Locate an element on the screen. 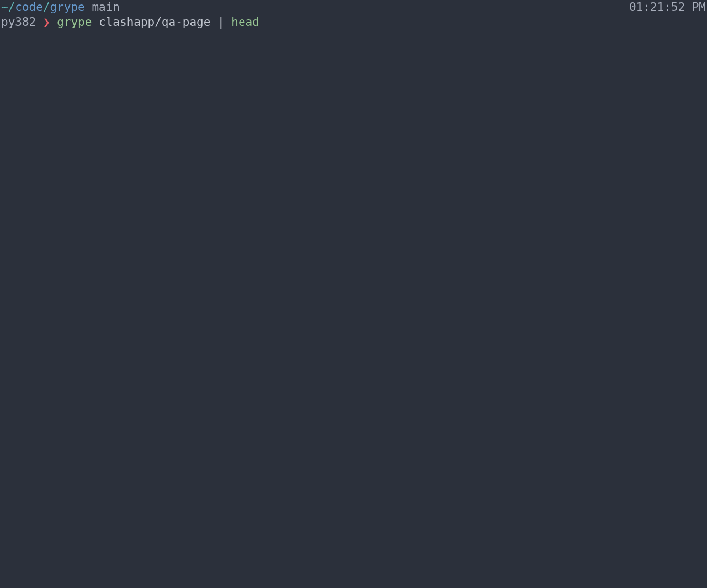  command-tail: head is located at coordinates (245, 22).